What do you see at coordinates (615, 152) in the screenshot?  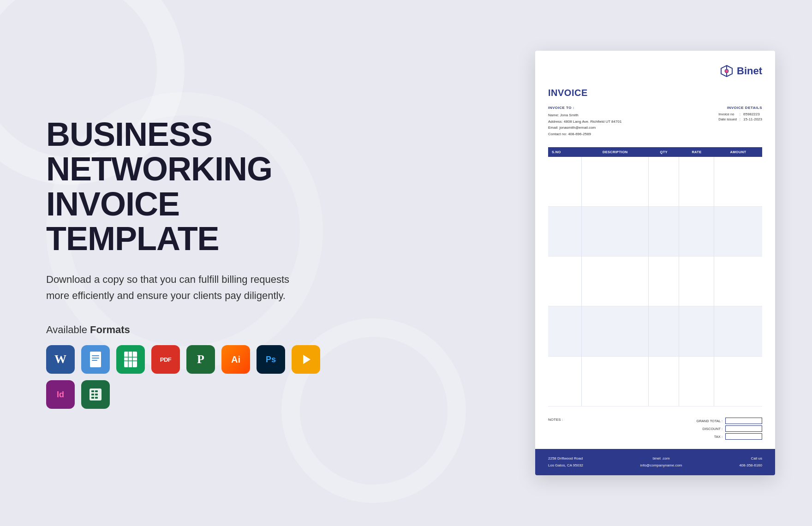 I see `col-description: DESCRIPTION` at bounding box center [615, 152].